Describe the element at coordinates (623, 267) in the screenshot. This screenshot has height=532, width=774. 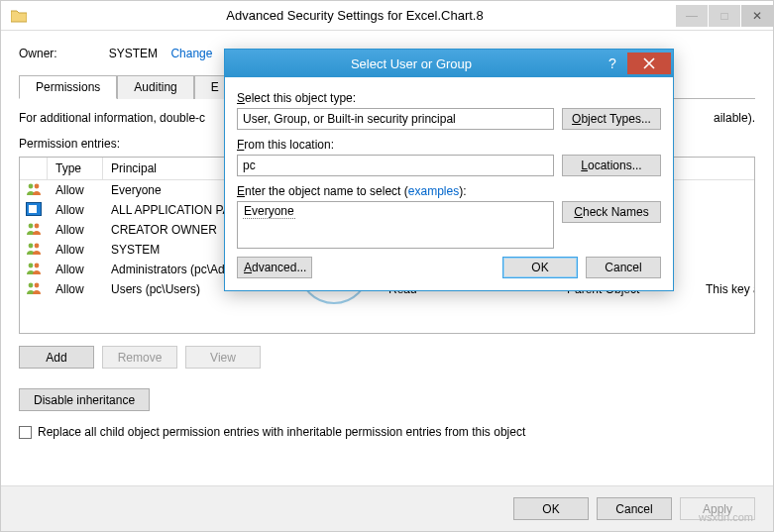
I see `dialog-cancel-button: Cancel` at that location.